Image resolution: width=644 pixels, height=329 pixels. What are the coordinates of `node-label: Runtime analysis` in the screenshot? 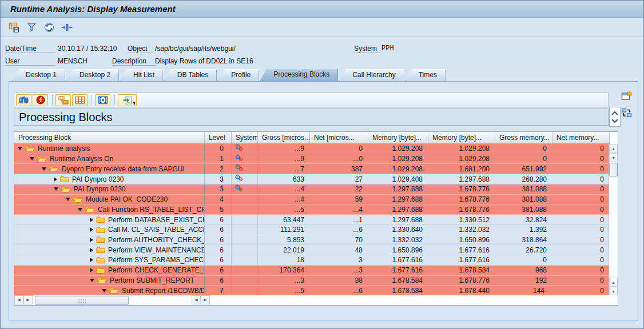 It's located at (64, 149).